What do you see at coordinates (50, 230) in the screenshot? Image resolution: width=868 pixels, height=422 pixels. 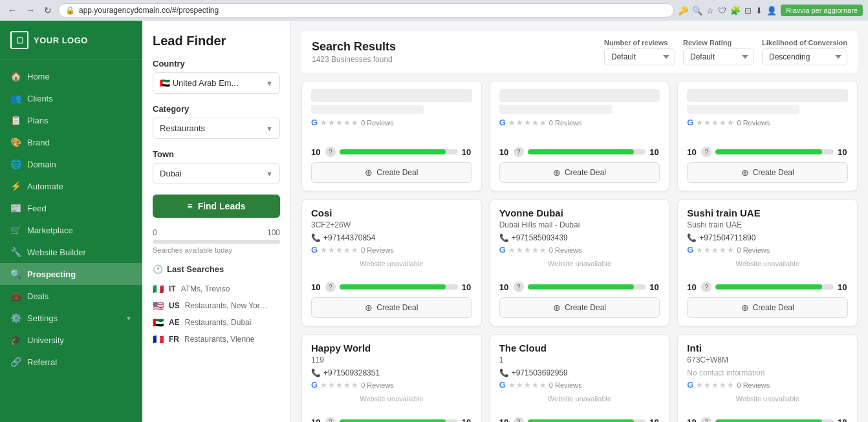 I see `sidebar-item-marketplace-label: Marketplace` at bounding box center [50, 230].